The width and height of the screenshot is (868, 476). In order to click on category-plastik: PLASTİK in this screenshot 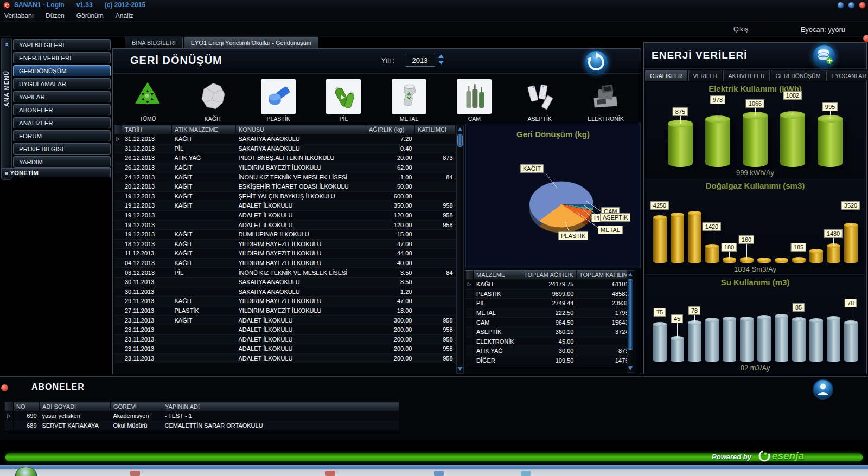, I will do `click(278, 99)`.